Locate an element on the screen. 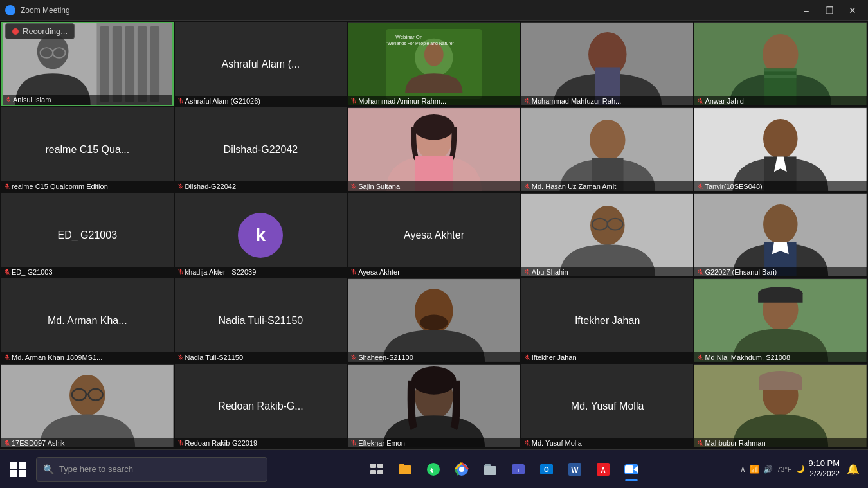 The width and height of the screenshot is (868, 488). chevron-up-icon: ∧ is located at coordinates (743, 469).